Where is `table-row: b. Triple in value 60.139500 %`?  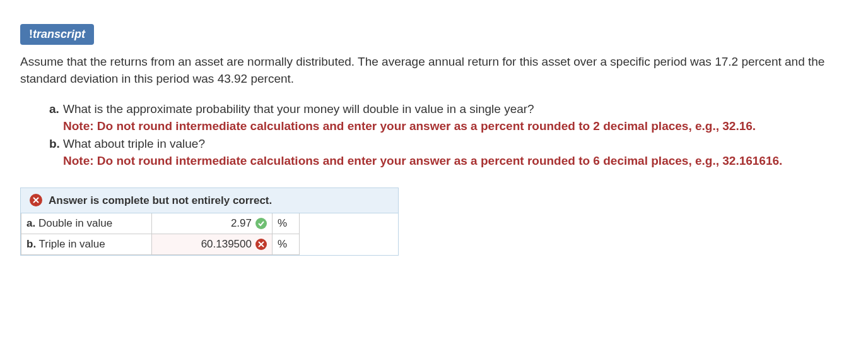
table-row: b. Triple in value 60.139500 % is located at coordinates (160, 245).